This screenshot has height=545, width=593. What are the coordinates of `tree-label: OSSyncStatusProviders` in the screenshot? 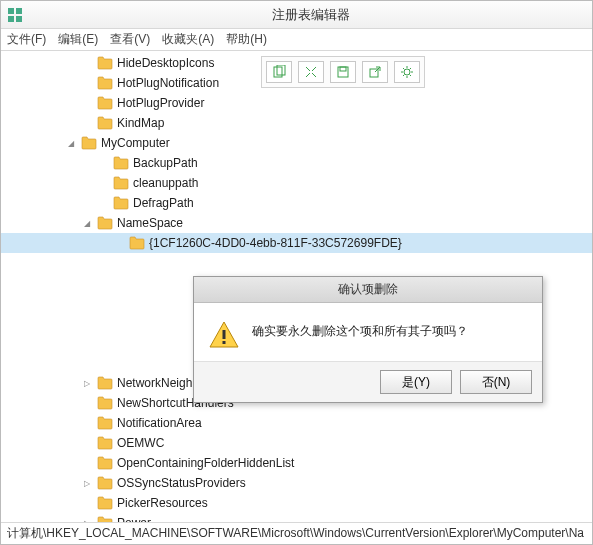 It's located at (182, 483).